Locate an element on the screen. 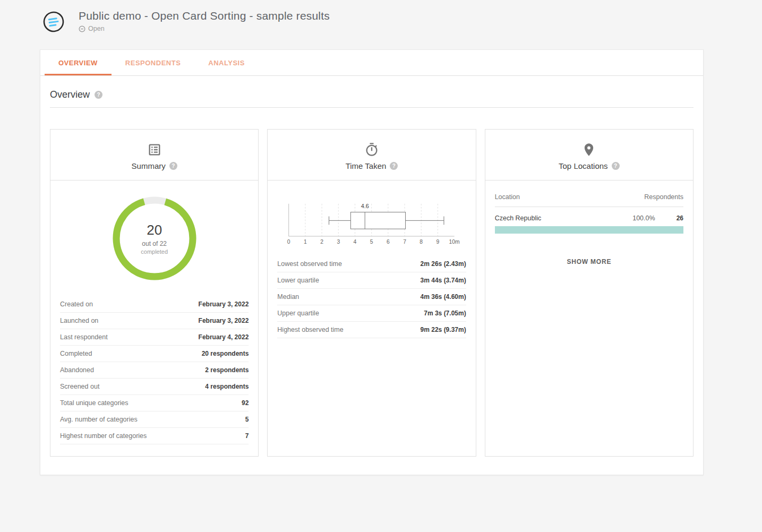 Image resolution: width=762 pixels, height=532 pixels. svg-text: 7 is located at coordinates (405, 242).